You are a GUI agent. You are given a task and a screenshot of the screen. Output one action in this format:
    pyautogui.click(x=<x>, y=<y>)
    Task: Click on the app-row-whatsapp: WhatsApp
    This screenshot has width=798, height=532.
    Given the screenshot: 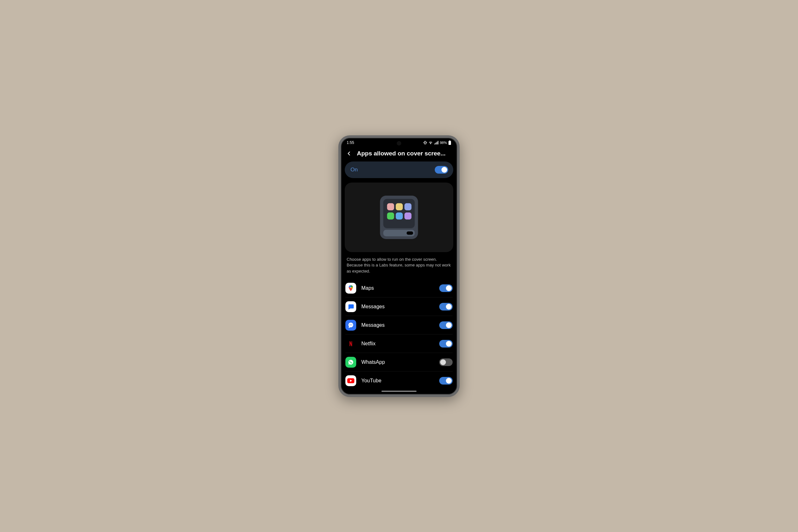 What is the action you would take?
    pyautogui.click(x=399, y=362)
    